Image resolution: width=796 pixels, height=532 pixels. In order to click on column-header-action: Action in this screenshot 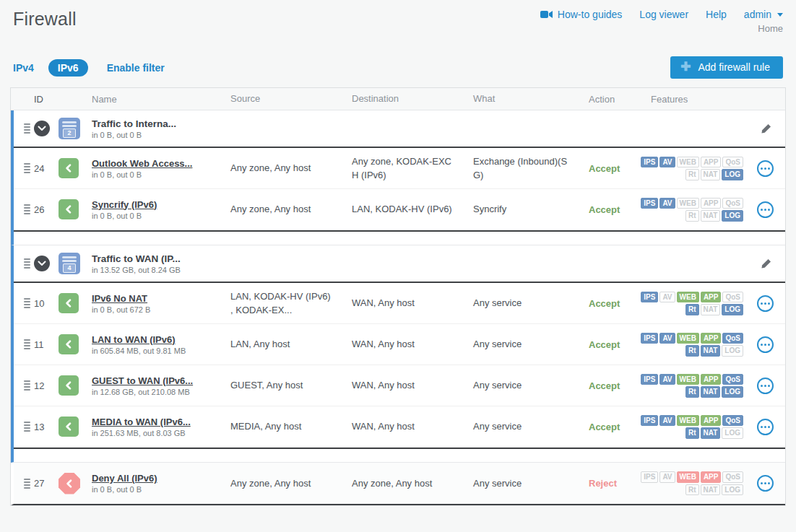, I will do `click(620, 100)`.